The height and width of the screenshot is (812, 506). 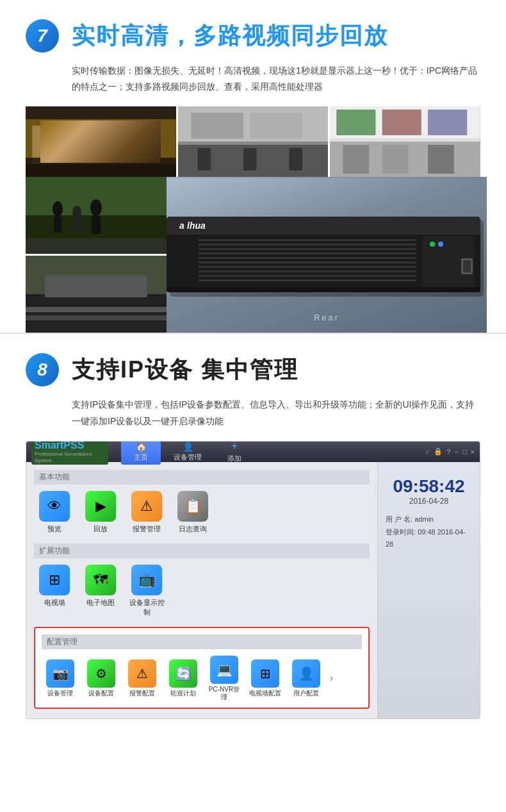 What do you see at coordinates (54, 529) in the screenshot?
I see `preview-label: 预览` at bounding box center [54, 529].